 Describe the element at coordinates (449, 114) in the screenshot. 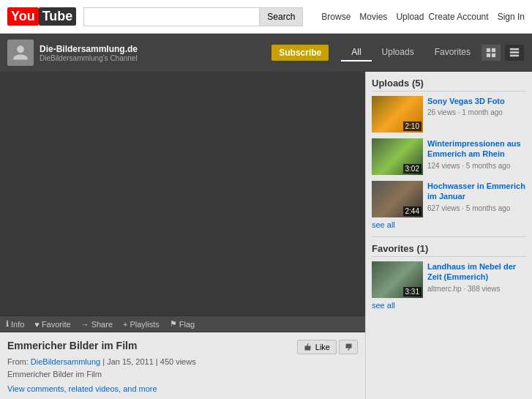

I see `list-item: 2:10 Sony Vegas 3D Foto 26 views · 1 mon…` at that location.